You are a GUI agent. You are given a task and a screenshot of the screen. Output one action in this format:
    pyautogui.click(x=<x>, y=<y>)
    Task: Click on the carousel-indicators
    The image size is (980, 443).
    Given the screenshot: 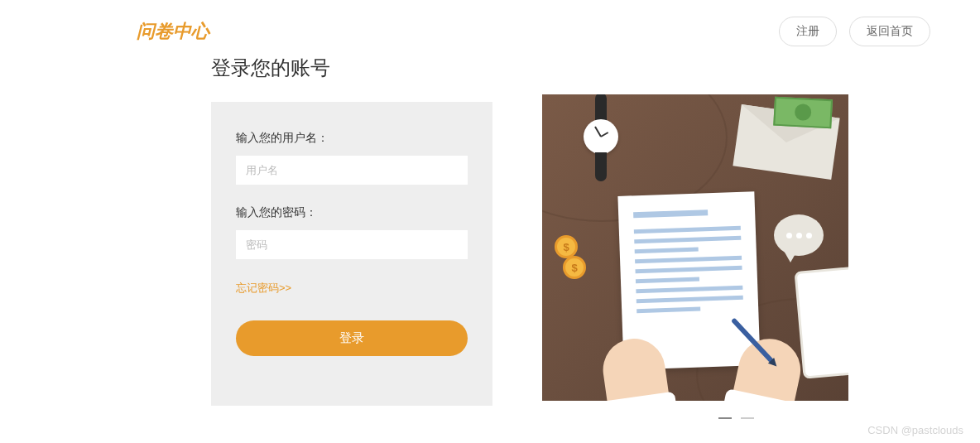 What is the action you would take?
    pyautogui.click(x=737, y=415)
    